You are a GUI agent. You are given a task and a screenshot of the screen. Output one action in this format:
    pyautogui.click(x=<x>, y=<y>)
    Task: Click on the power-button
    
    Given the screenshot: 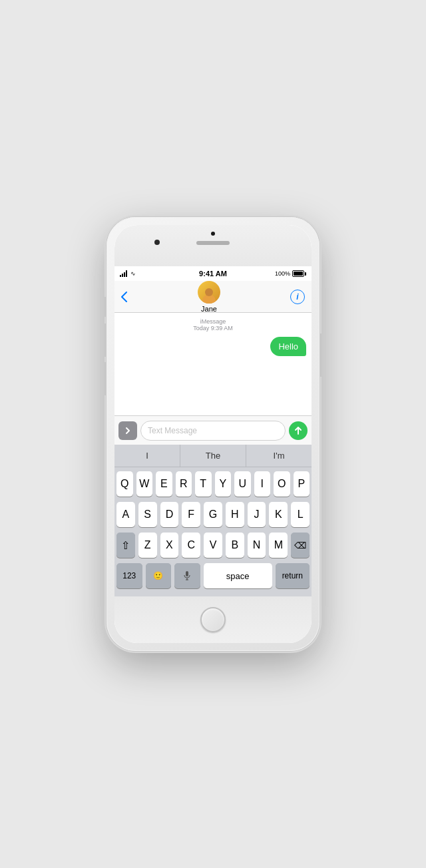 What is the action you would take?
    pyautogui.click(x=321, y=355)
    